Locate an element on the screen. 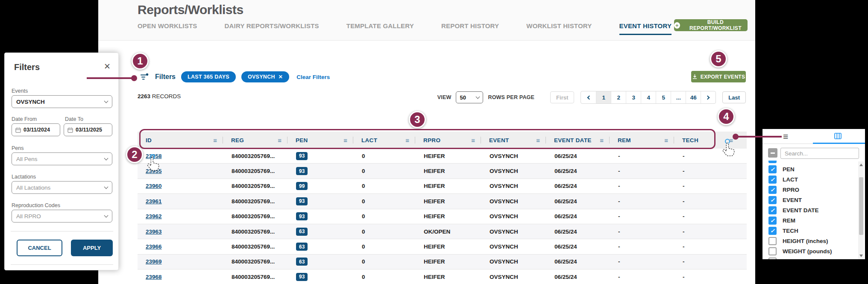 Image resolution: width=868 pixels, height=284 pixels. column-option-rpro: ✓RPRO is located at coordinates (810, 190).